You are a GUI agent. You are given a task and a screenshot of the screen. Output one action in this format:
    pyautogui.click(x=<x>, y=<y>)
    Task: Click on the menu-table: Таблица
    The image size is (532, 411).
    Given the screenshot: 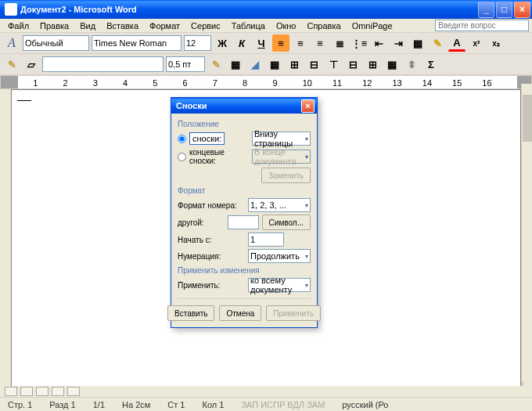 What is the action you would take?
    pyautogui.click(x=249, y=26)
    